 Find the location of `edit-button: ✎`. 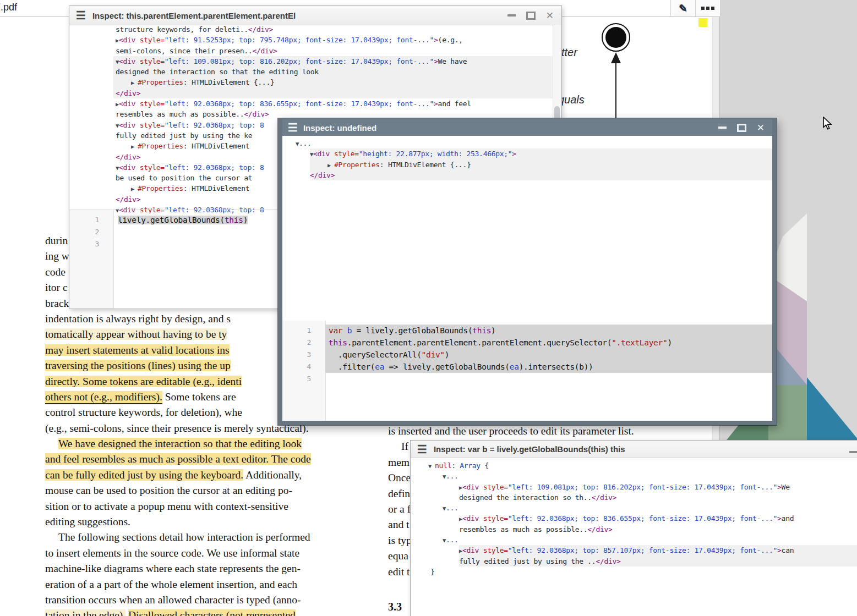

edit-button: ✎ is located at coordinates (683, 8).